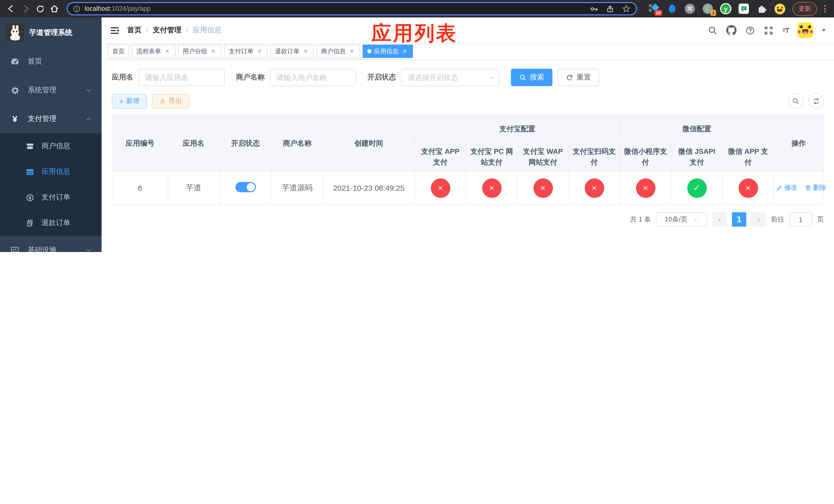  I want to click on cell-status, so click(245, 188).